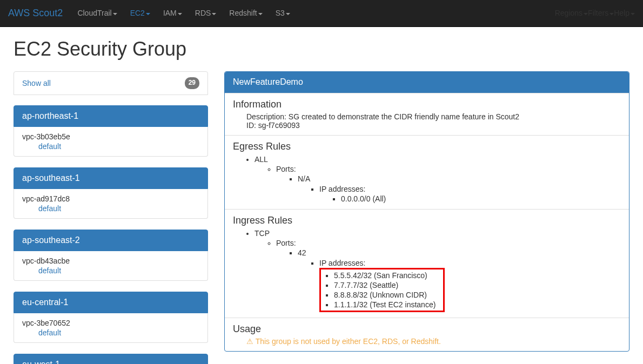 This screenshot has width=643, height=364. Describe the element at coordinates (111, 323) in the screenshot. I see `vpc-id: vpc-3be70652` at that location.